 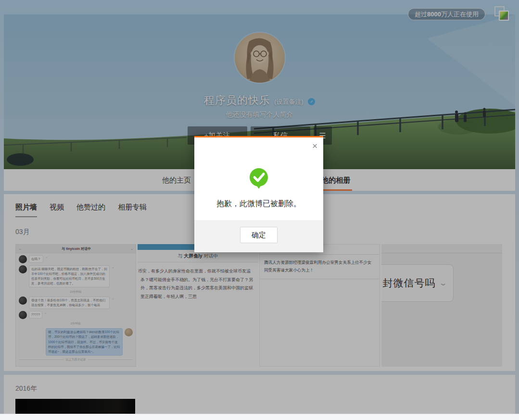 I want to click on success-check-bubble-icon, so click(x=259, y=178).